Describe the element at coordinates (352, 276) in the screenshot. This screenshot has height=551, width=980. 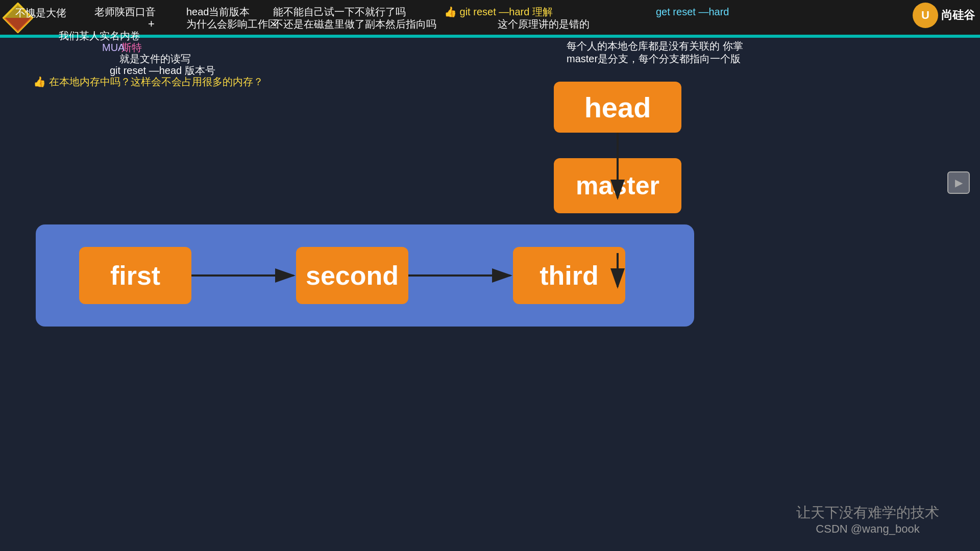
I see `commit-second-box: second` at that location.